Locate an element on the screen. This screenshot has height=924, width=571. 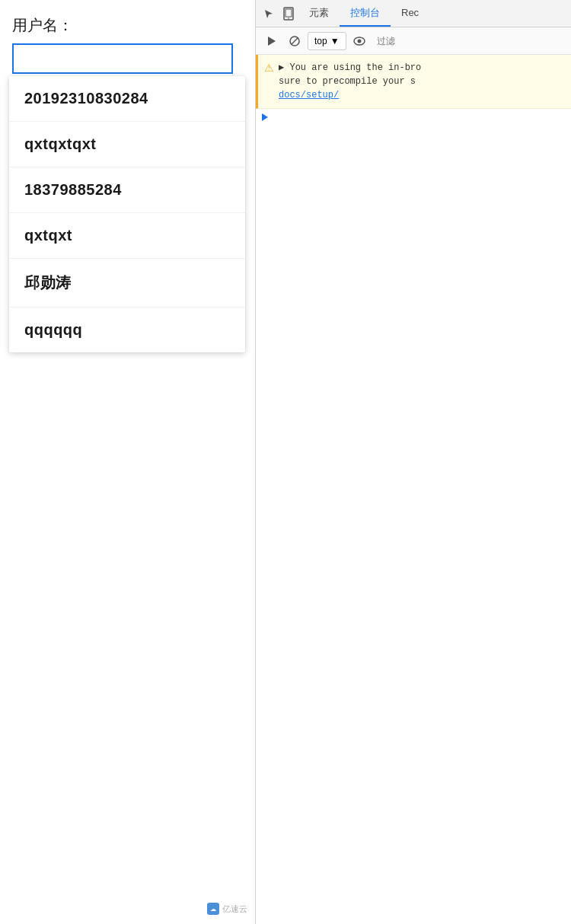
expand-triangle is located at coordinates (265, 117).